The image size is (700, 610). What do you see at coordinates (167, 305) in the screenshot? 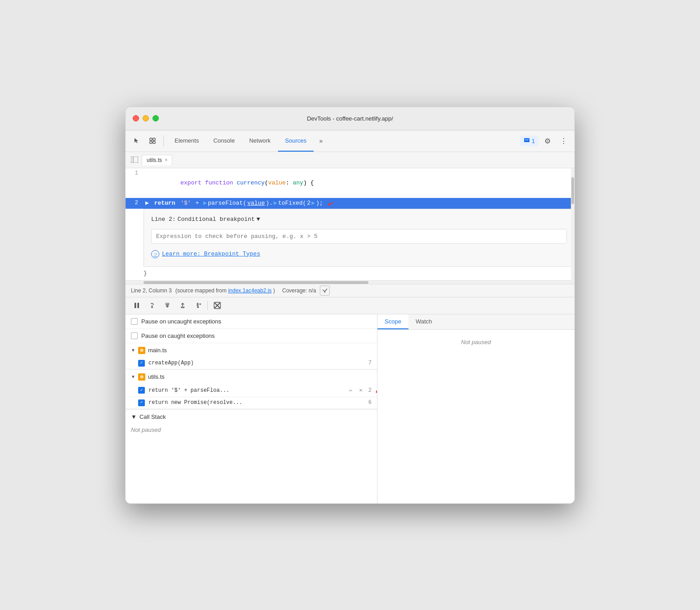
I see `step-into-button` at bounding box center [167, 305].